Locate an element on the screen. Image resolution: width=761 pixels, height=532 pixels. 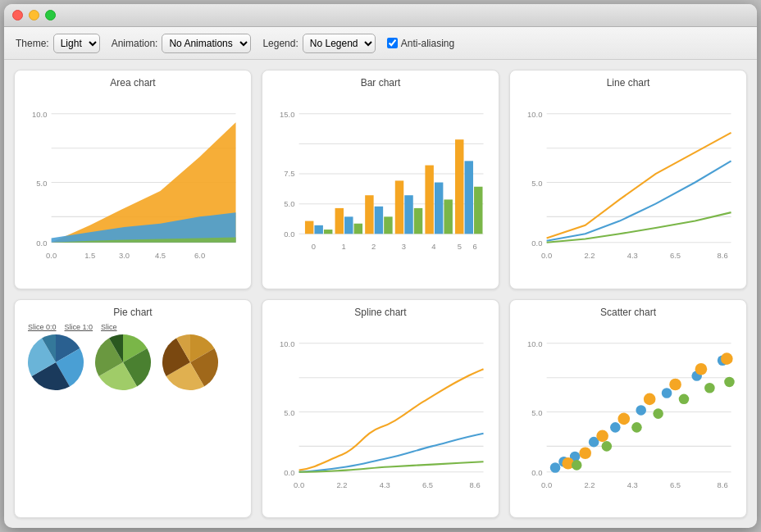
svg-text: 3.0 is located at coordinates (125, 256).